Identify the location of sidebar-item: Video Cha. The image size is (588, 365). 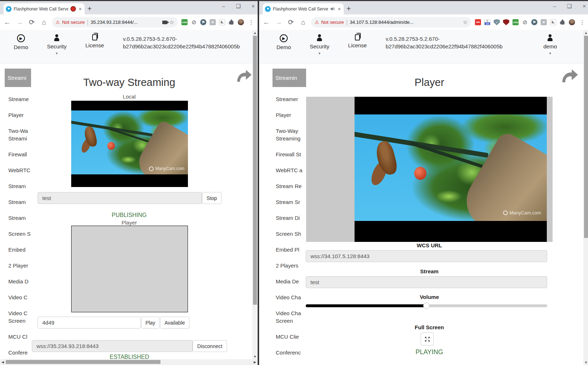
(291, 297).